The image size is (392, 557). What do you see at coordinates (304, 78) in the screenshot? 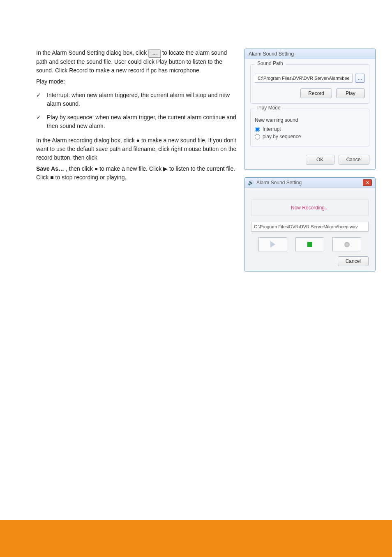
I see `sound-path-input` at bounding box center [304, 78].